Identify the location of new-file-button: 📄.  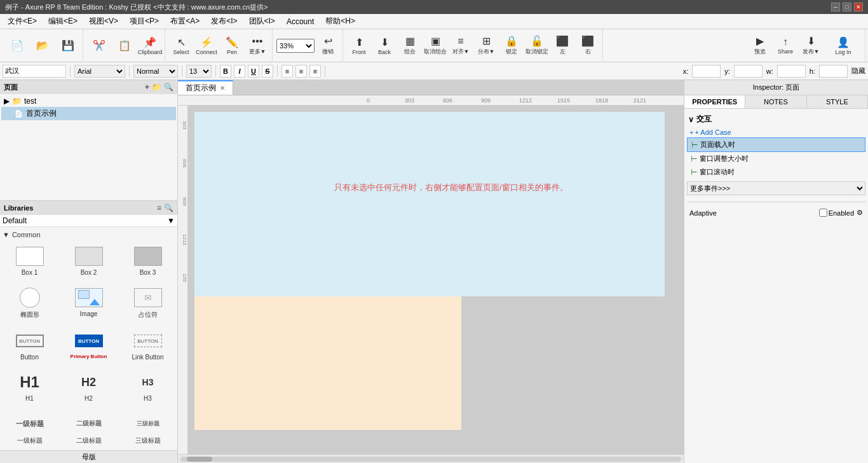
(17, 46).